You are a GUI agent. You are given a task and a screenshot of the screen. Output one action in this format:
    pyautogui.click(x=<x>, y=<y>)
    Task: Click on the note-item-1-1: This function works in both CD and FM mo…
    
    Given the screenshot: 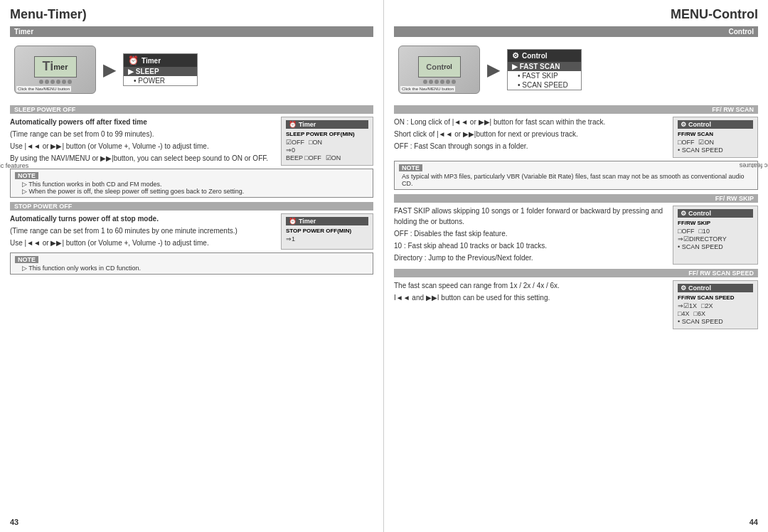 What is the action you would take?
    pyautogui.click(x=192, y=184)
    